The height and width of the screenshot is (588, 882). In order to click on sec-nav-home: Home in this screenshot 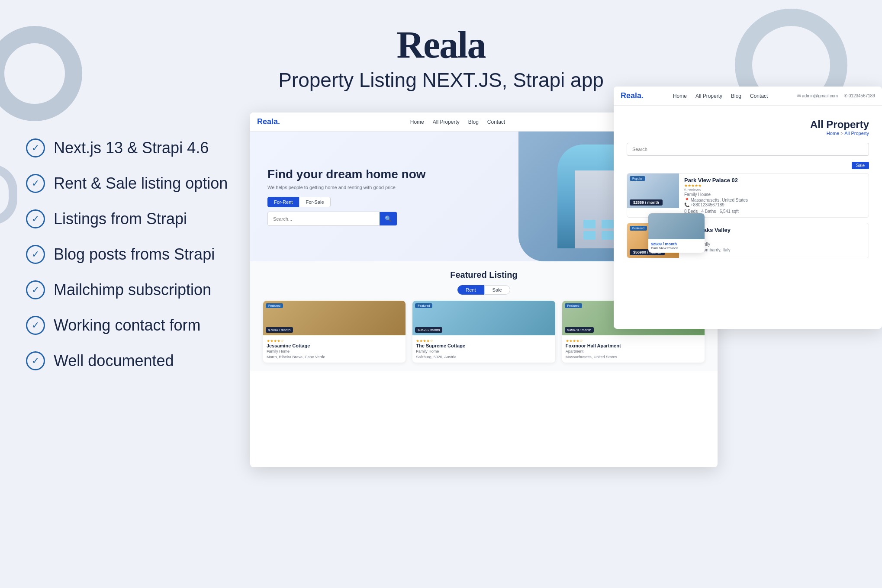, I will do `click(680, 96)`.